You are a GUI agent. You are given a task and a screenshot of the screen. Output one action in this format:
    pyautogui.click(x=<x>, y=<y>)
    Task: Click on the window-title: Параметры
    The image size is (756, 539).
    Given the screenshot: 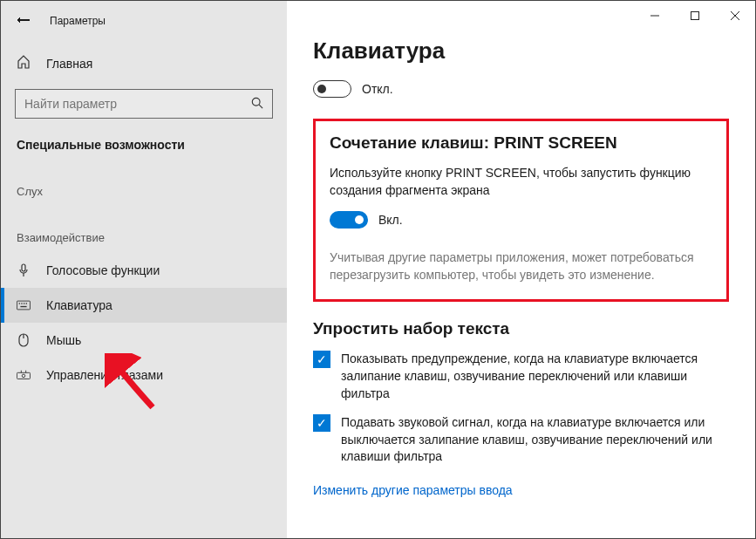 What is the action you would take?
    pyautogui.click(x=78, y=21)
    